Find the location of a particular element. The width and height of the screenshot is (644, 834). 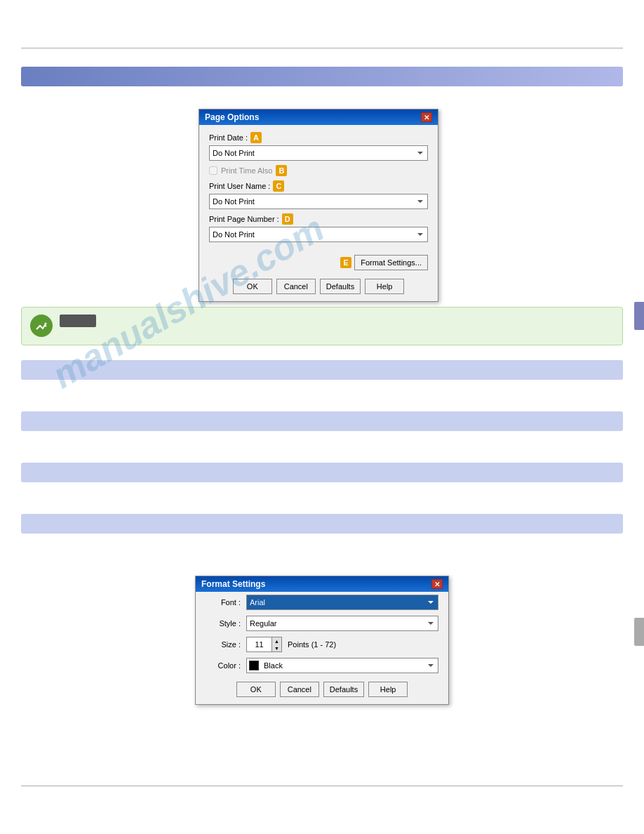

print-pagenumber-badge: D is located at coordinates (288, 219).